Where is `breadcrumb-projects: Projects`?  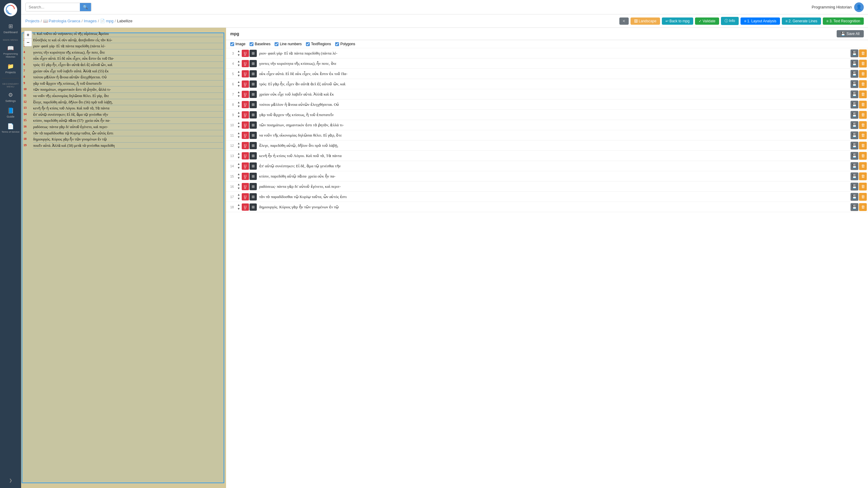 breadcrumb-projects: Projects is located at coordinates (32, 21).